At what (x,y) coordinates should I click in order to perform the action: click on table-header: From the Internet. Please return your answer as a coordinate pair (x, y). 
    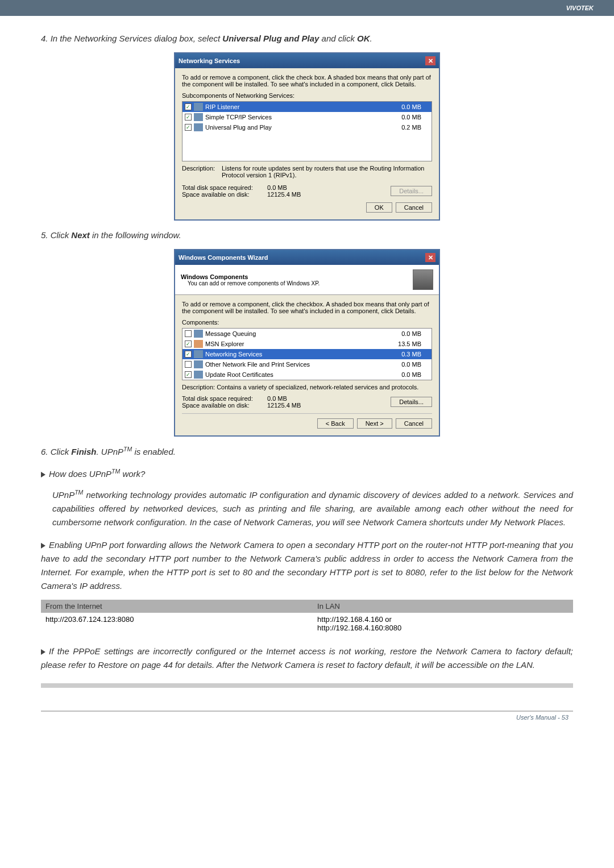
    Looking at the image, I should click on (177, 606).